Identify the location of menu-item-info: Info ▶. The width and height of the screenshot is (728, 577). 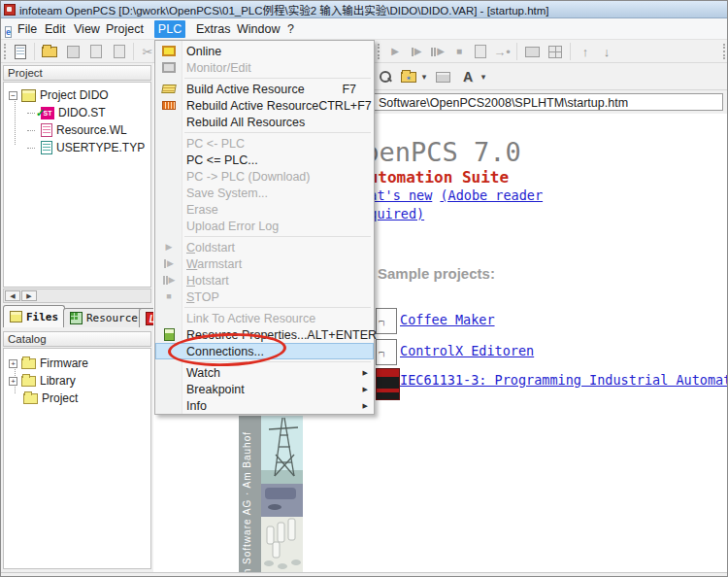
(264, 406).